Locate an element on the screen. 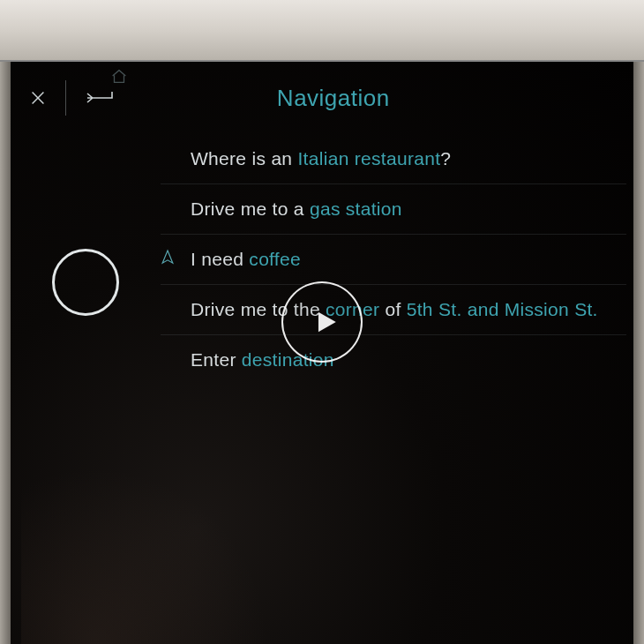 The width and height of the screenshot is (644, 644). prompt-text-mid: of is located at coordinates (393, 309).